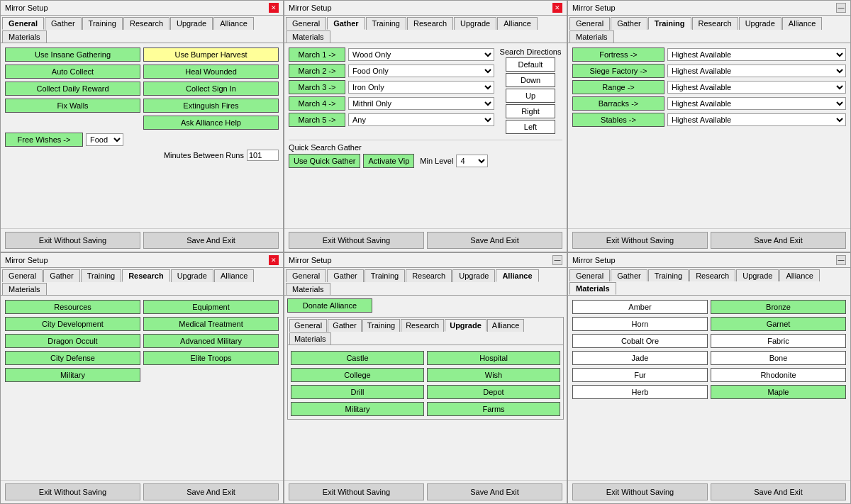 The image size is (851, 504). What do you see at coordinates (211, 106) in the screenshot?
I see `extinguish-fires-btn: Extinguish Fires` at bounding box center [211, 106].